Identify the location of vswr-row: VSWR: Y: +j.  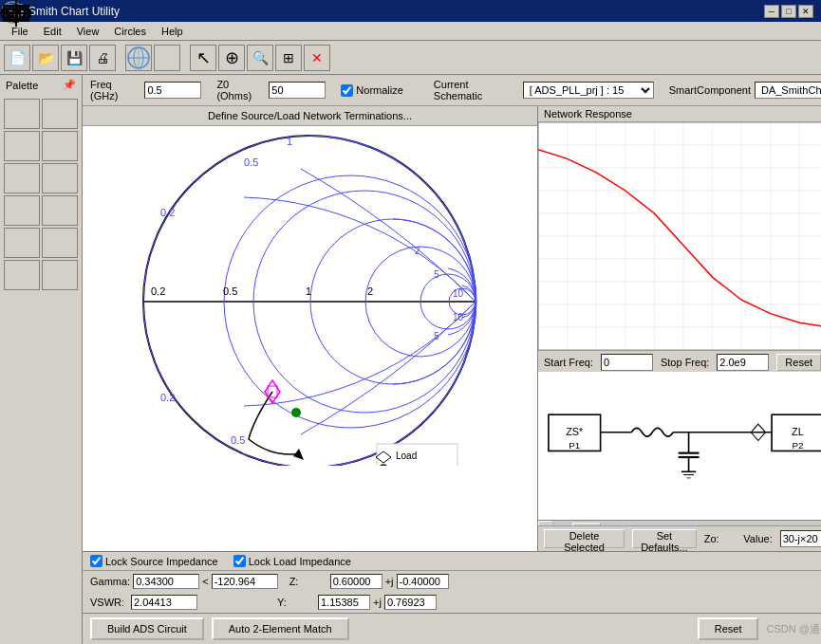
(452, 602).